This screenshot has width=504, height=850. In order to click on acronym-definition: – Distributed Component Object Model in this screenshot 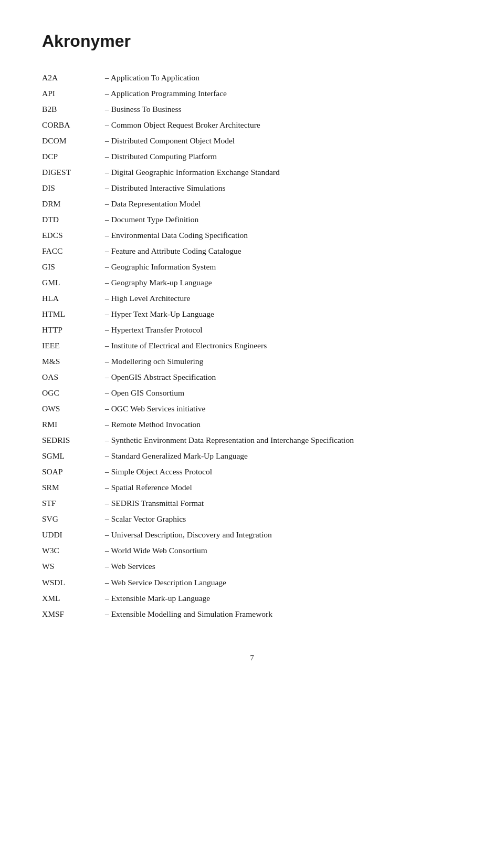, I will do `click(281, 141)`.